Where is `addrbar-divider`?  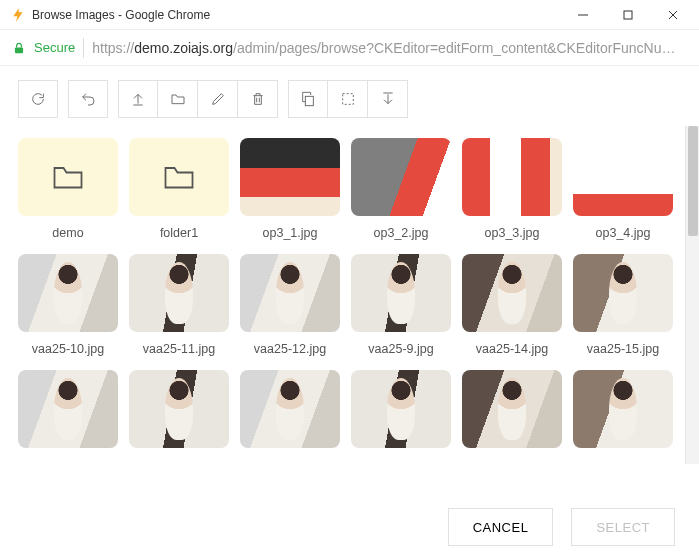
addrbar-divider is located at coordinates (84, 48).